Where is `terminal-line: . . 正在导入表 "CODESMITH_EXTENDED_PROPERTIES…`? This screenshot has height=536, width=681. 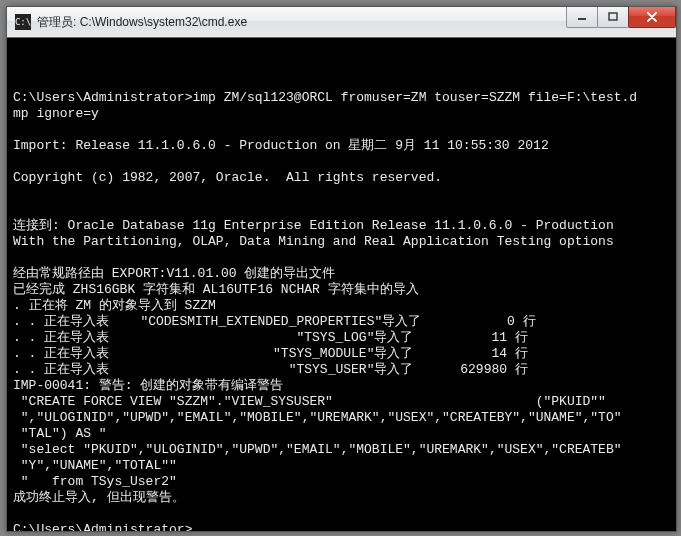
terminal-line: . . 正在导入表 "CODESMITH_EXTENDED_PROPERTIES… is located at coordinates (342, 322).